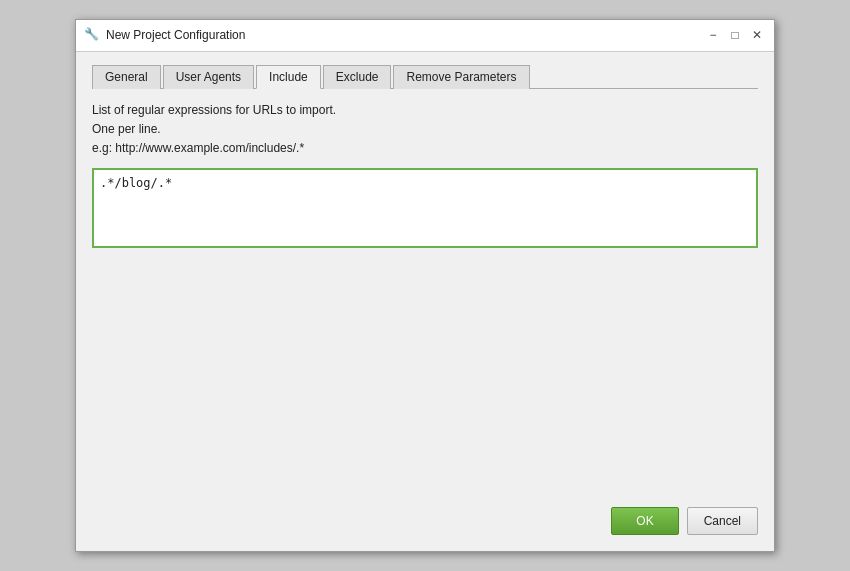  Describe the element at coordinates (713, 35) in the screenshot. I see `minimize-button: −` at that location.